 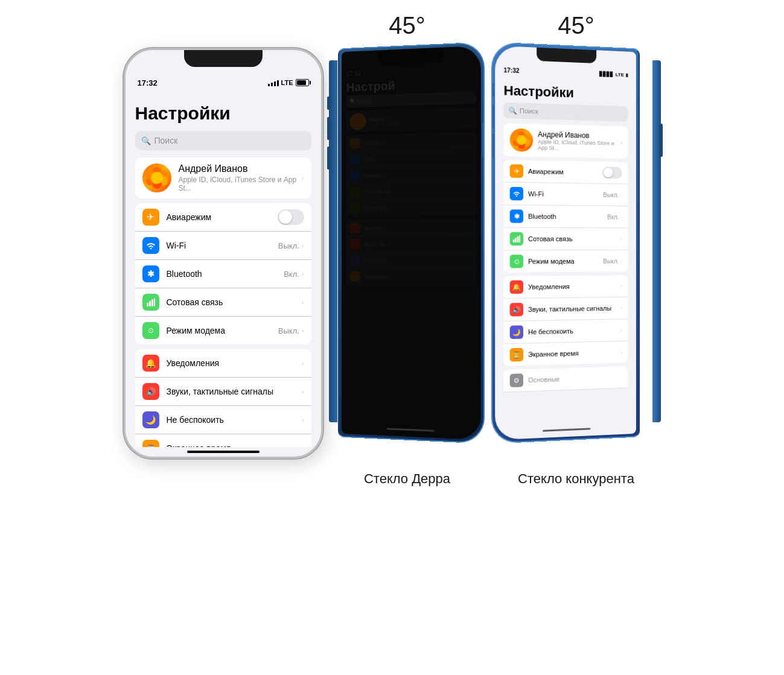 What do you see at coordinates (223, 217) in the screenshot?
I see `airplane-row: ✈ Авиарежим` at bounding box center [223, 217].